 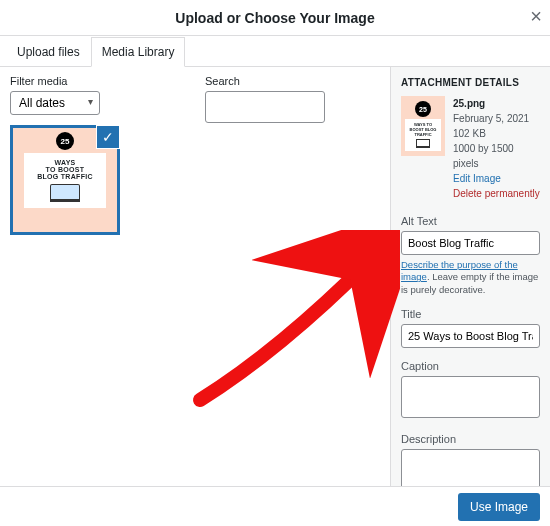 I want to click on alt-text-input, so click(x=470, y=243).